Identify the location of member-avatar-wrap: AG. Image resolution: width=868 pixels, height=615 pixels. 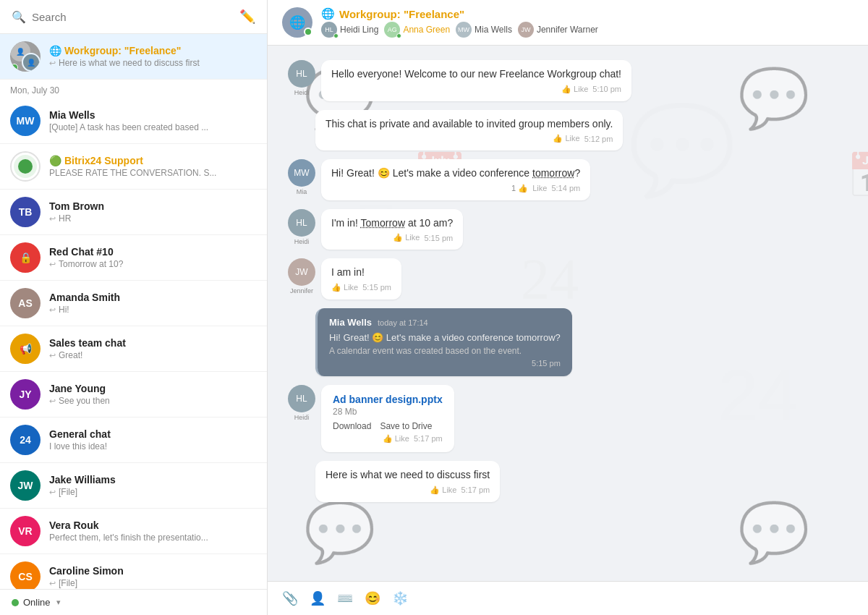
(392, 30).